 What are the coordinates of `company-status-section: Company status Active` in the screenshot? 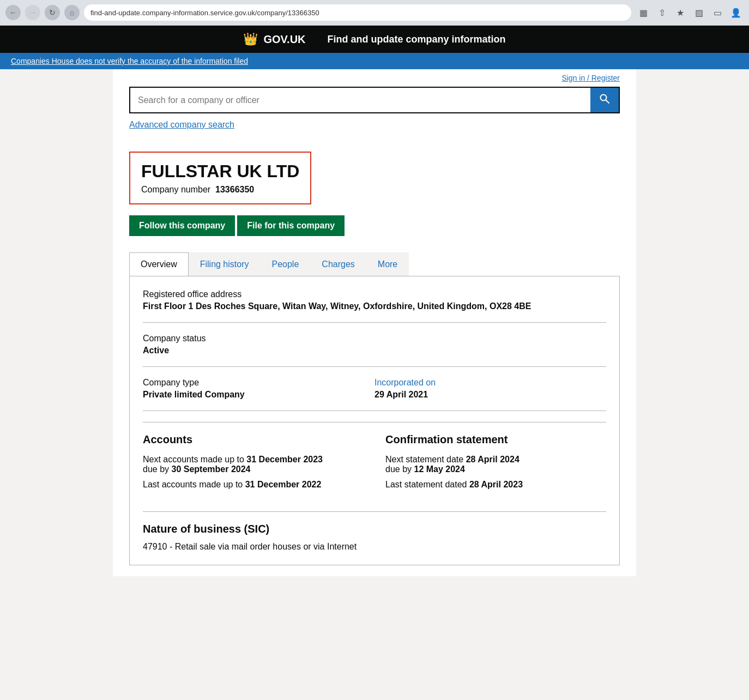 It's located at (374, 350).